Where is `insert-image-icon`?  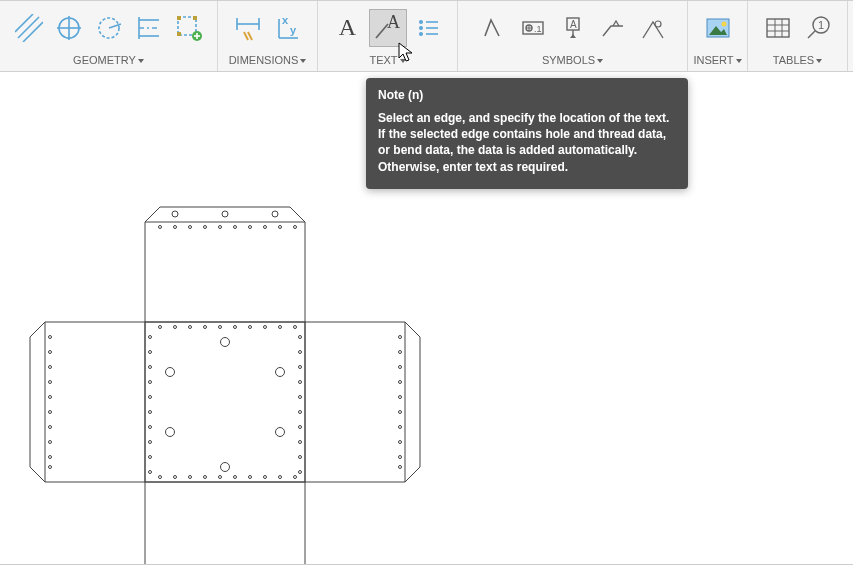 insert-image-icon is located at coordinates (718, 28).